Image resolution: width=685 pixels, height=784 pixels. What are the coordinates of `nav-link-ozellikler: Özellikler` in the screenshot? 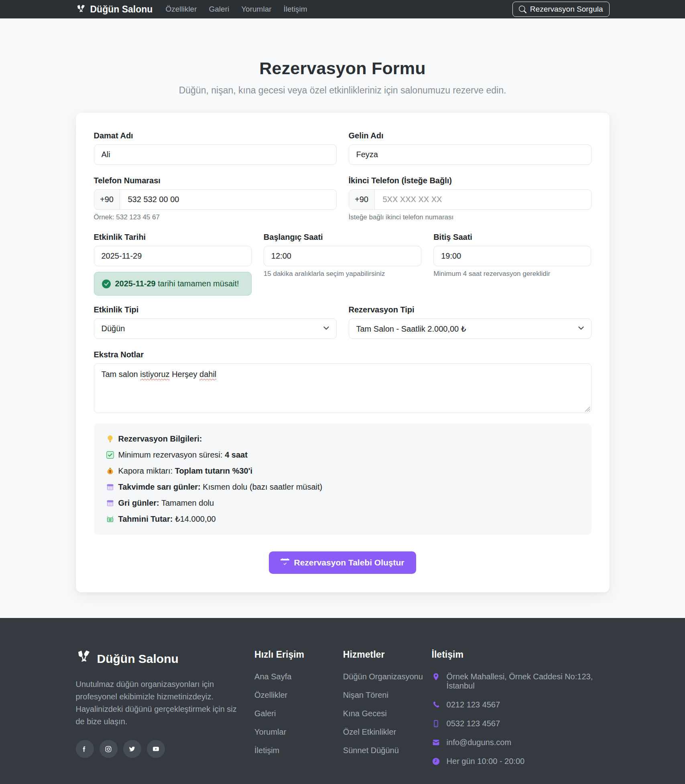 It's located at (181, 9).